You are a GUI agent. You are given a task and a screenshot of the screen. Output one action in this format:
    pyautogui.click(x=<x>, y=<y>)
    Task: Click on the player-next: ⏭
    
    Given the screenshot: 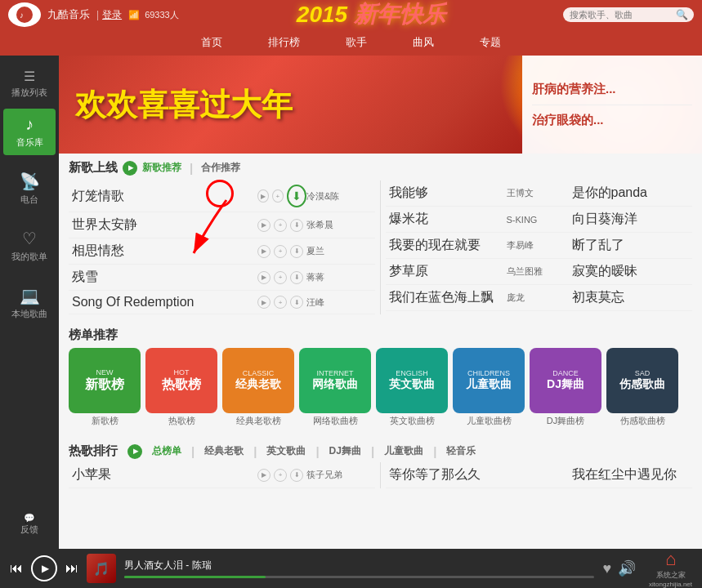 What is the action you would take?
    pyautogui.click(x=72, y=568)
    